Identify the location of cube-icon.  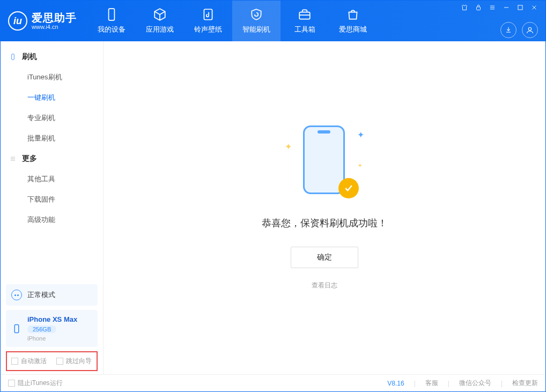
(160, 14).